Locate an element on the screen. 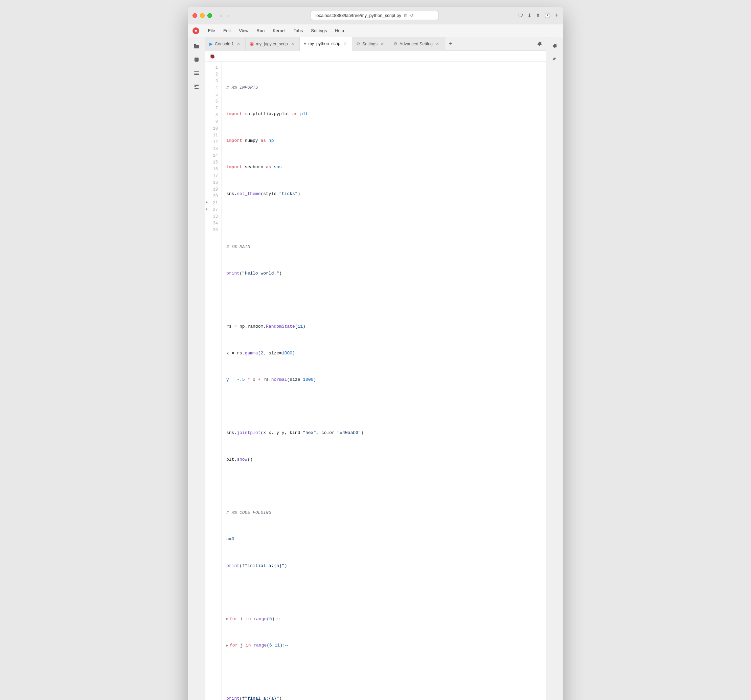  refresh-icon: ↺ is located at coordinates (412, 15).